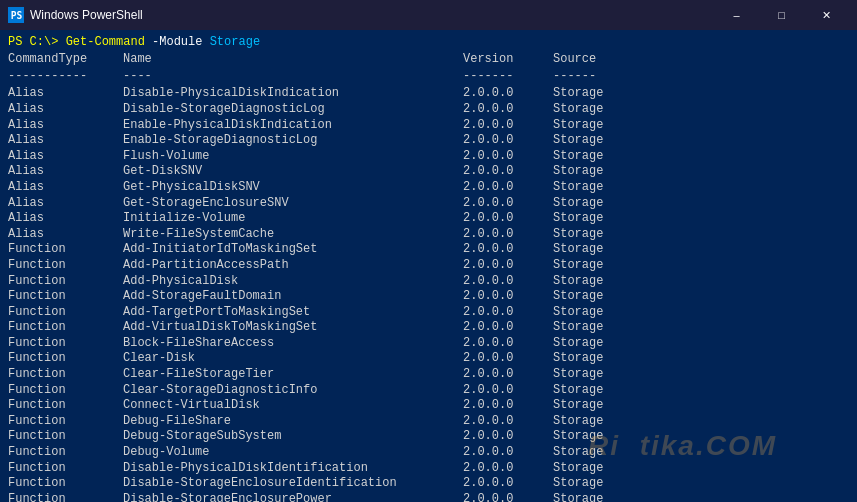 This screenshot has width=857, height=502. What do you see at coordinates (736, 15) in the screenshot?
I see `minimize-button: –` at bounding box center [736, 15].